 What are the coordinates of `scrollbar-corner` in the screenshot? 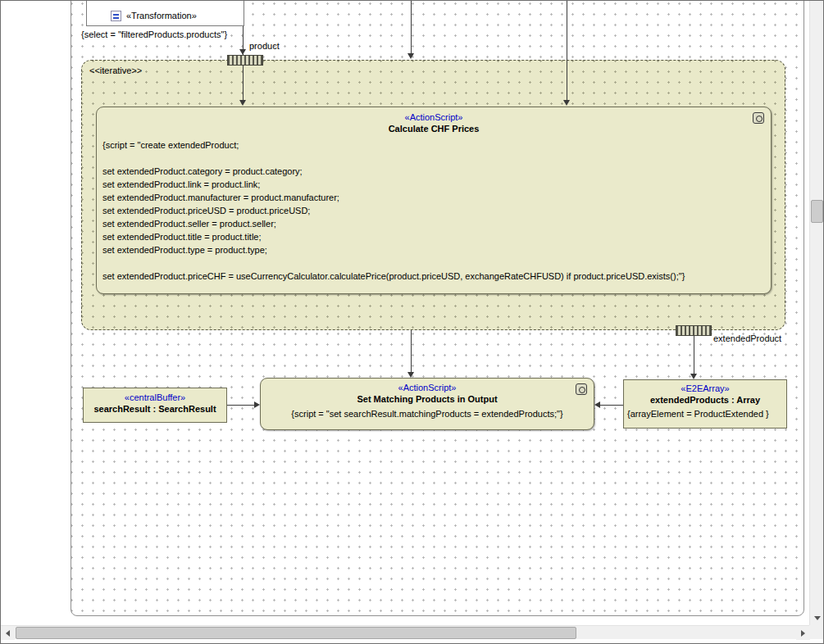 It's located at (817, 633).